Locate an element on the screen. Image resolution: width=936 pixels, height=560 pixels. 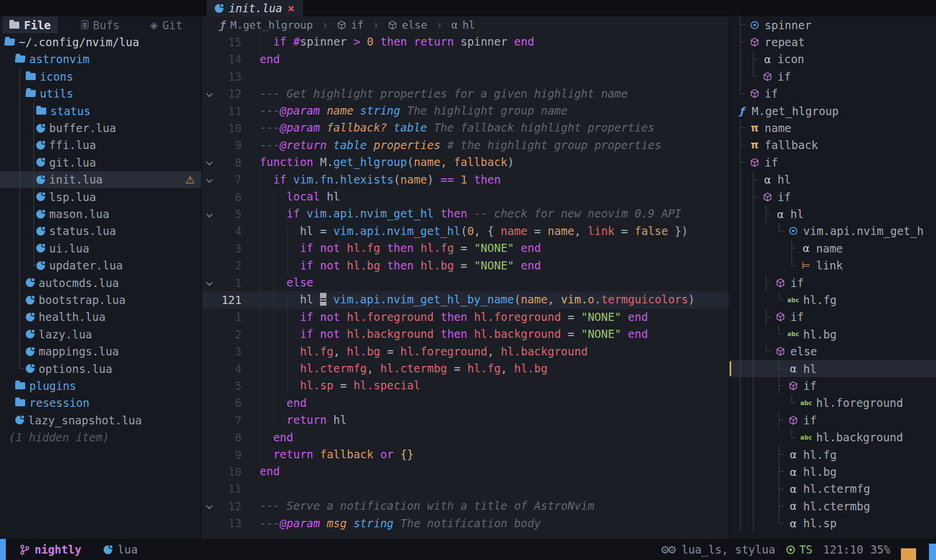
code-line: 5 if vim.api.nvim_get_hl then -- check f… is located at coordinates (466, 214).